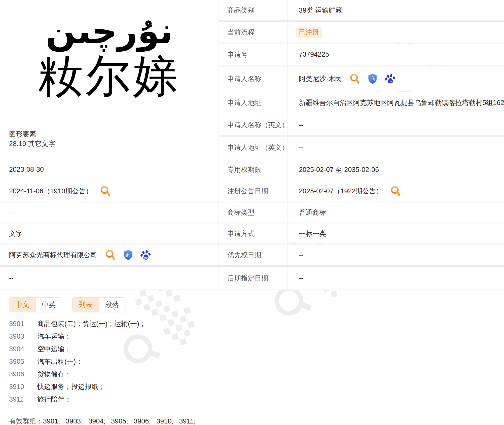 The height and width of the screenshot is (425, 504). I want to click on figure-elements: 图形要素 28.19 其它文字, so click(32, 139).